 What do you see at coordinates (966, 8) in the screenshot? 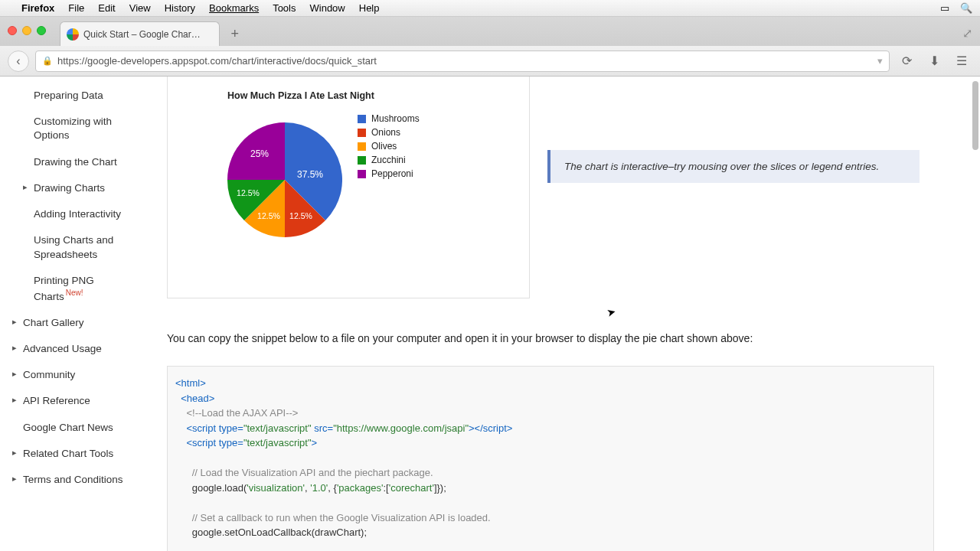
I see `spotlight-icon: 🔍` at bounding box center [966, 8].